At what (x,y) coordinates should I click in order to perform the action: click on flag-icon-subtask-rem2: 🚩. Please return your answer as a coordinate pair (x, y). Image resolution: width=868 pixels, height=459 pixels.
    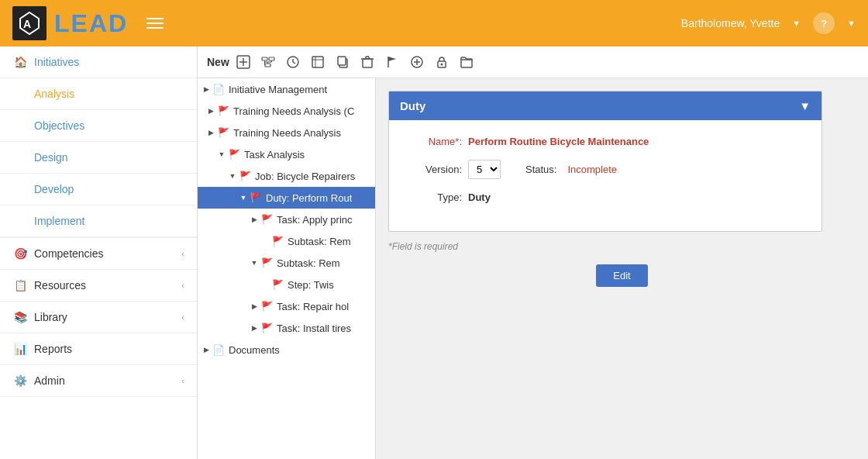
    Looking at the image, I should click on (267, 263).